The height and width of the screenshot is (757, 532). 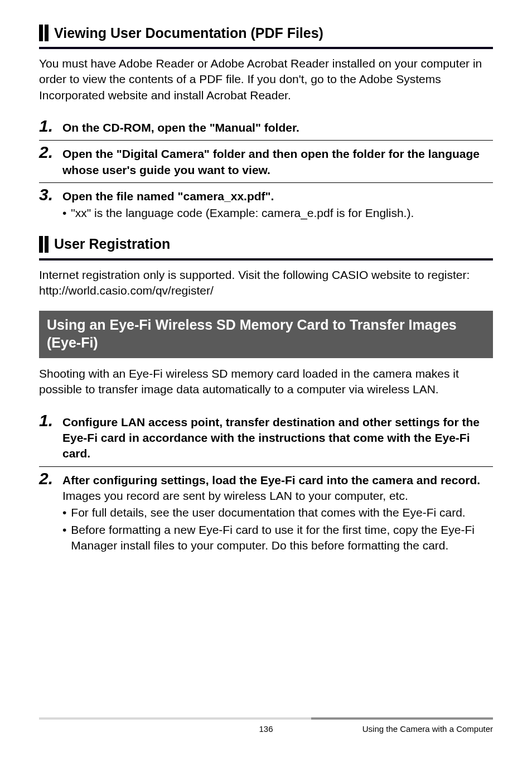 I want to click on step-bullet: • For full details, see the user documen…, so click(x=278, y=513).